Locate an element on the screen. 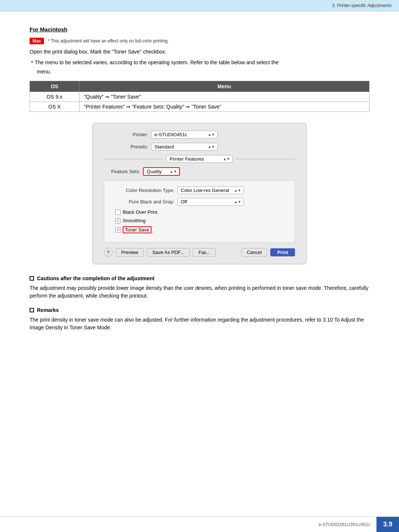 Image resolution: width=399 pixels, height=532 pixels. features-arrow-icon: ▲▼ is located at coordinates (226, 159).